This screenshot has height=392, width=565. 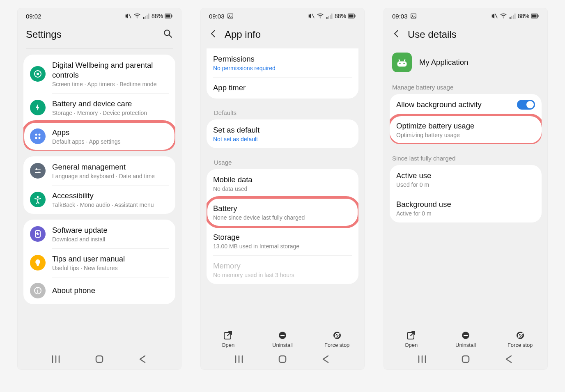 I want to click on item-title: Set as default, so click(x=282, y=130).